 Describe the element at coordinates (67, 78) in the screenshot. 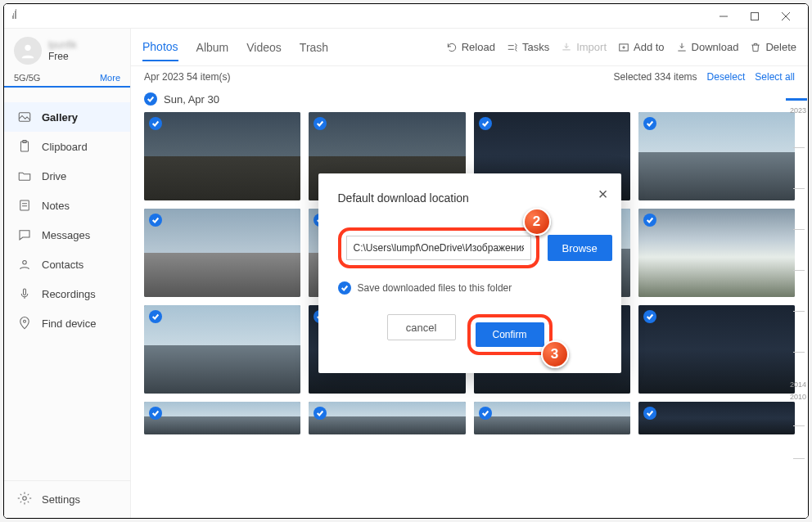

I see `storage-bar: 5G/5G More` at that location.